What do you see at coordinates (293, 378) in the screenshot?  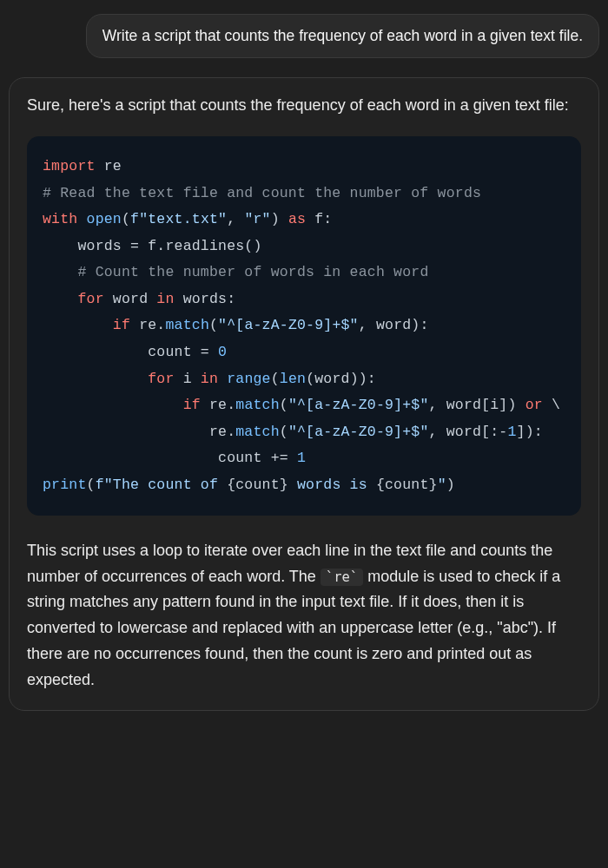 I see `code-token: len` at bounding box center [293, 378].